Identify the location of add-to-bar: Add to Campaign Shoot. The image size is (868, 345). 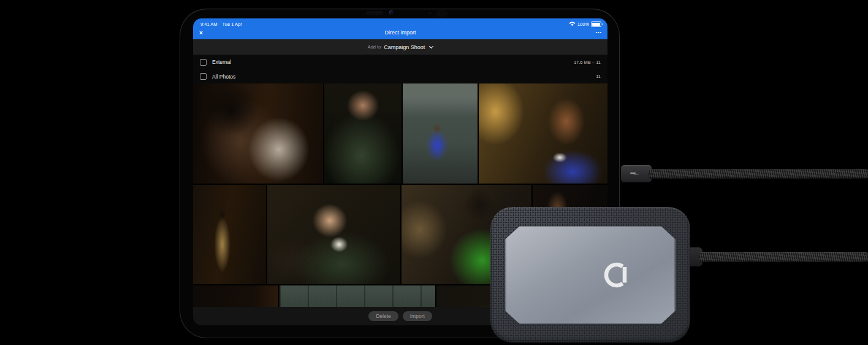
(400, 47).